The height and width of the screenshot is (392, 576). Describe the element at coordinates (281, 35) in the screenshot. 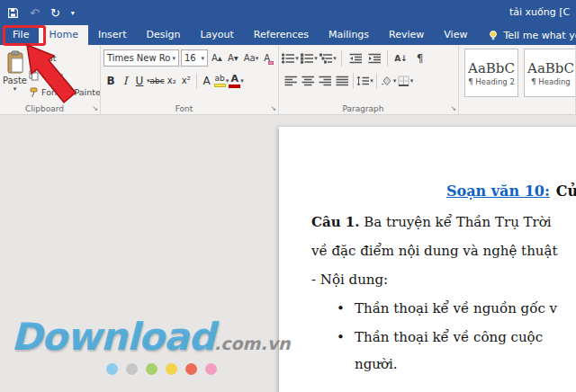

I see `tab-references: References` at that location.